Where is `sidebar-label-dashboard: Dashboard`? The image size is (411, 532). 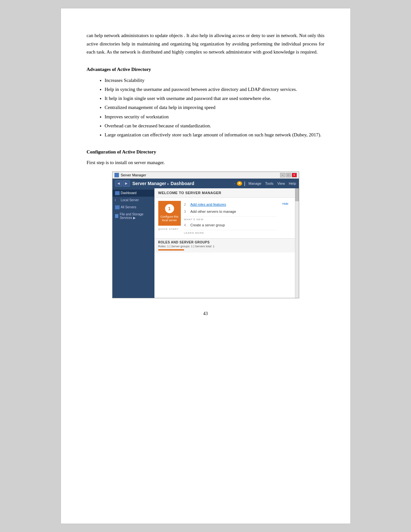 sidebar-label-dashboard: Dashboard is located at coordinates (129, 193).